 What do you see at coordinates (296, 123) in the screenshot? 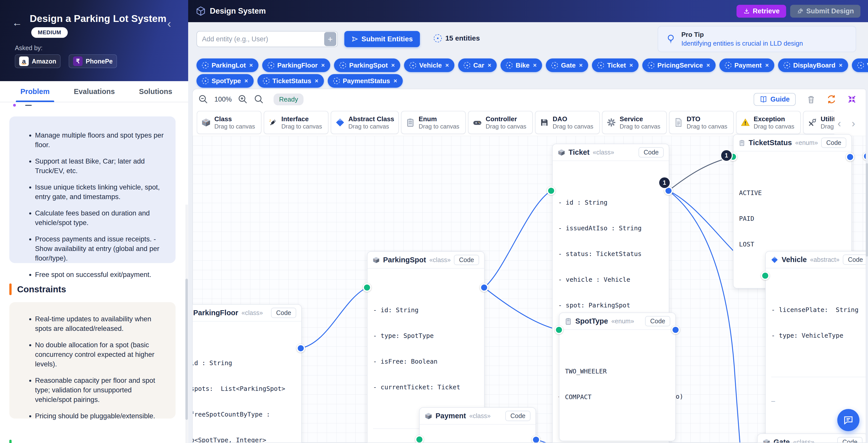
I see `palette-item-interface: InterfaceDrag to canvas` at bounding box center [296, 123].